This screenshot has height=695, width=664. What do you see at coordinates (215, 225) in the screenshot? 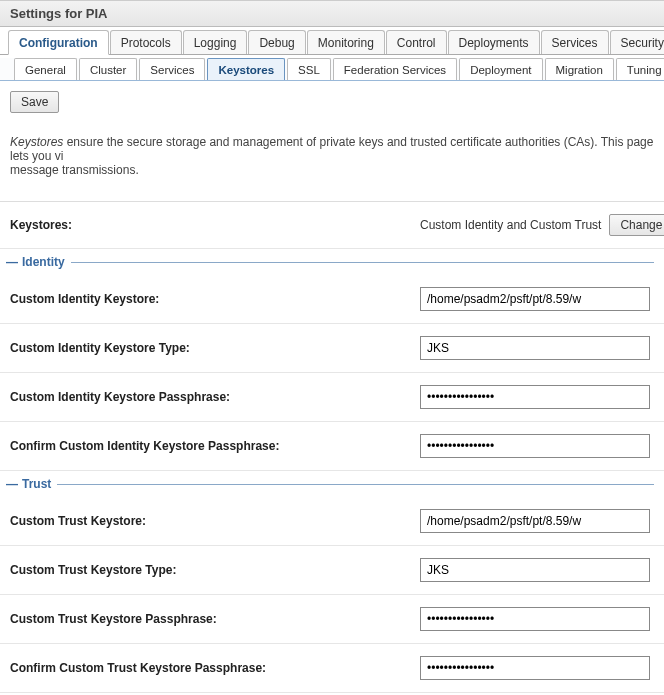
I see `label-keystores: Keystores:` at bounding box center [215, 225].